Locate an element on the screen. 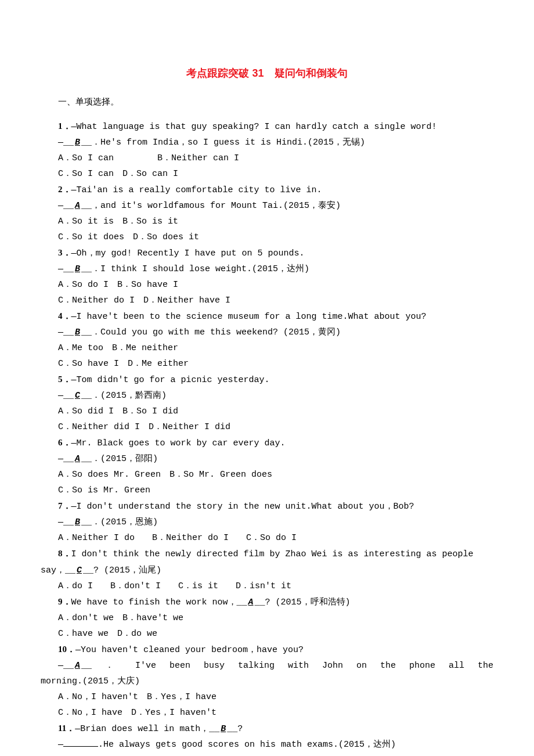  q3-options-2: C．Neither do I D．Neither have I is located at coordinates (267, 301).